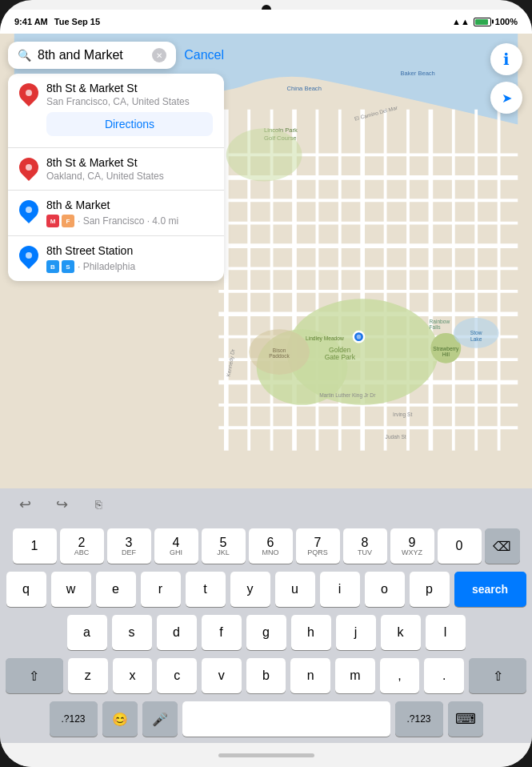 The image size is (532, 767). Describe the element at coordinates (91, 55) in the screenshot. I see `search-input: 8th and Market` at that location.